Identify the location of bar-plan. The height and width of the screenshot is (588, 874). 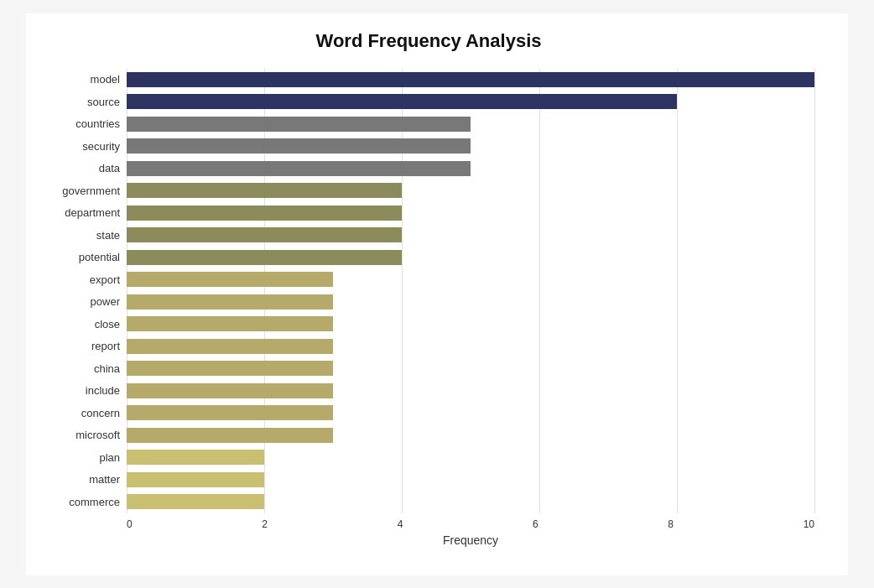
(195, 457).